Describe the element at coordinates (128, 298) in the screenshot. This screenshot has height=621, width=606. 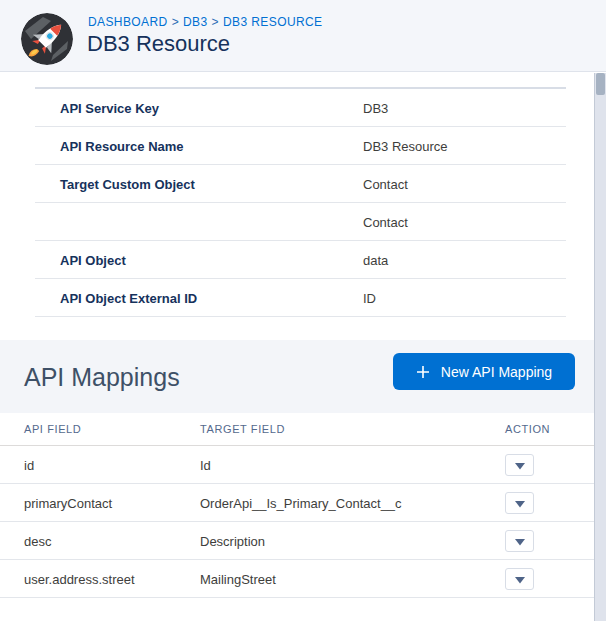
I see `detail-label: API Object External ID` at that location.